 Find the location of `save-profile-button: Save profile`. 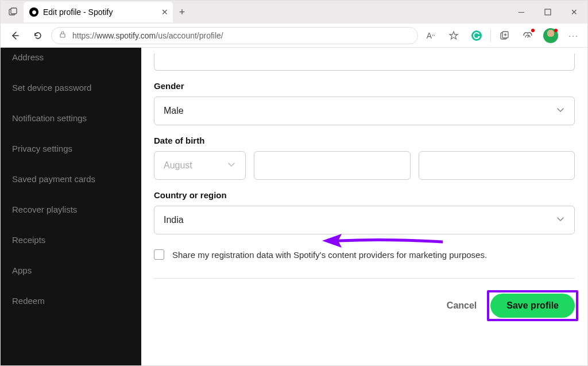

save-profile-button: Save profile is located at coordinates (533, 306).